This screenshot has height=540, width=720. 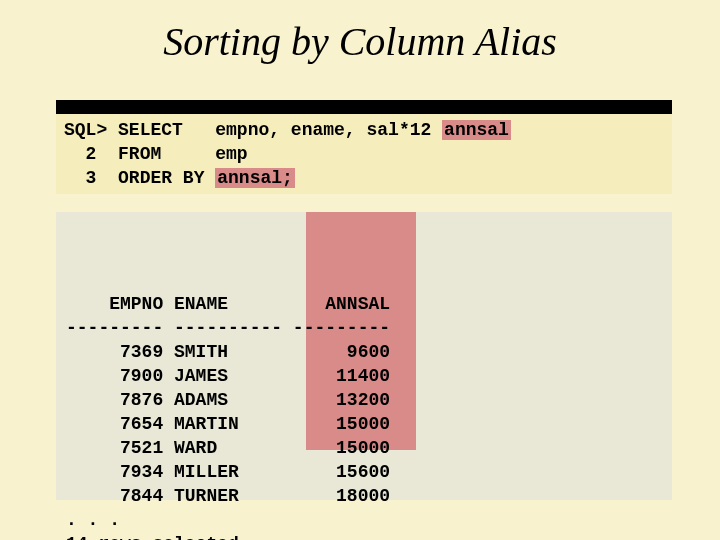 What do you see at coordinates (92, 178) in the screenshot?
I see `sql-line3-no: 3` at bounding box center [92, 178].